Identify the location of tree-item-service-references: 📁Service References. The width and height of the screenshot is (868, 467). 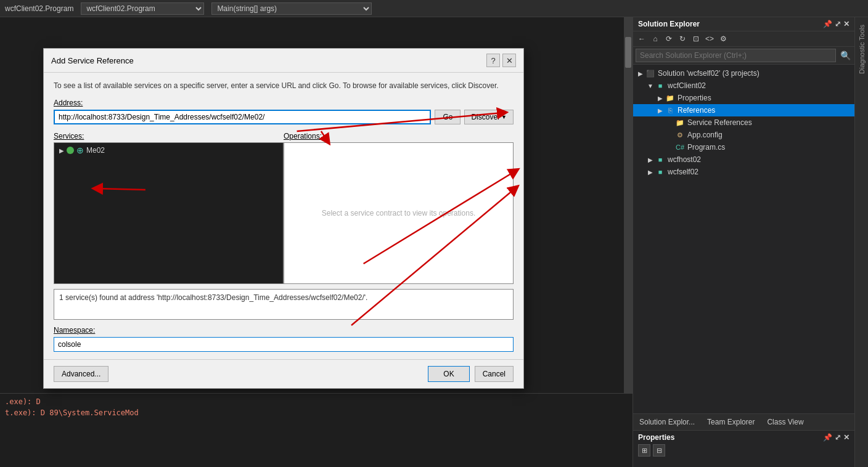
(743, 123).